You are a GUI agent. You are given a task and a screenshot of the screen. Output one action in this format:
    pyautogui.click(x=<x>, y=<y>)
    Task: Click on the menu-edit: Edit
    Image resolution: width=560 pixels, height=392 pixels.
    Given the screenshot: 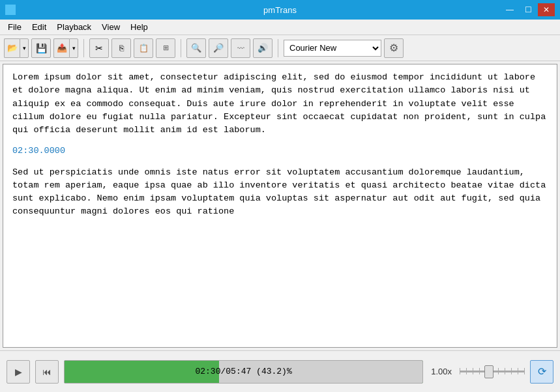 What is the action you would take?
    pyautogui.click(x=39, y=27)
    